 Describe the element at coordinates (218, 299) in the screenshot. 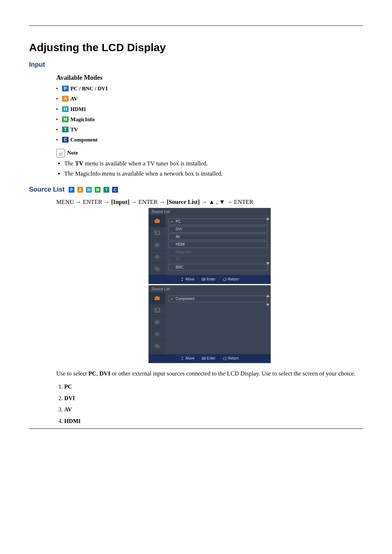

I see `osd-item: ✔Component` at that location.